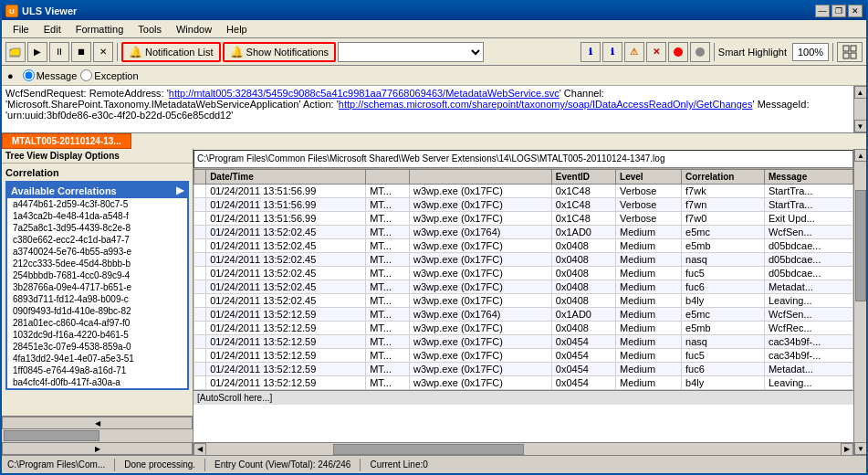 Image resolution: width=868 pixels, height=475 pixels. What do you see at coordinates (364, 93) in the screenshot?
I see `log-link-1: http://mtalt005:32843/5459c9088c5a41c998…` at bounding box center [364, 93].